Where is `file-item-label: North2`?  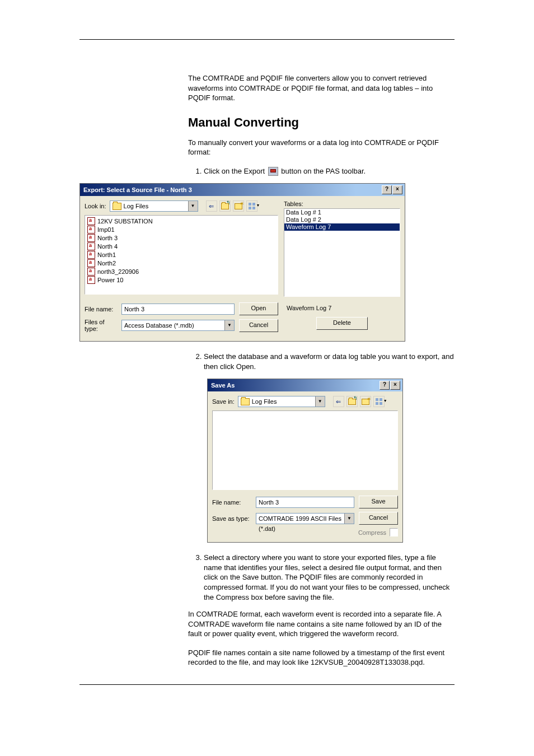
file-item-label: North2 is located at coordinates (106, 263).